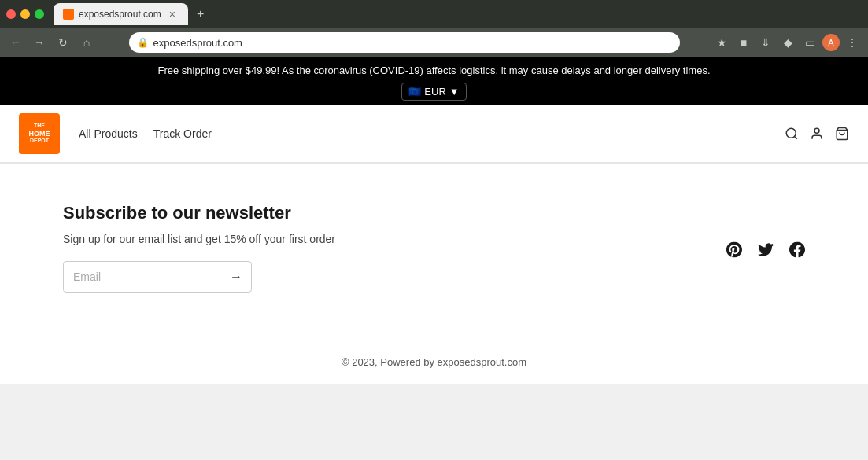  What do you see at coordinates (260, 248) in the screenshot?
I see `newsletter-section: Subscribe to our newsletter Sign up for …` at bounding box center [260, 248].